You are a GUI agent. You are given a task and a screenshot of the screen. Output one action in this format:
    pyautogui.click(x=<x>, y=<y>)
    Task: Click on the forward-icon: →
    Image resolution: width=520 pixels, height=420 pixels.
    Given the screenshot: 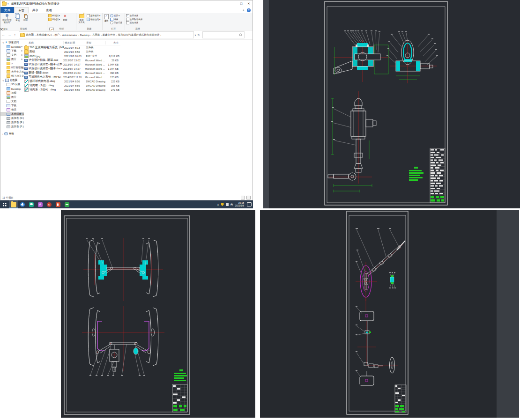 What is the action you would take?
    pyautogui.click(x=9, y=35)
    